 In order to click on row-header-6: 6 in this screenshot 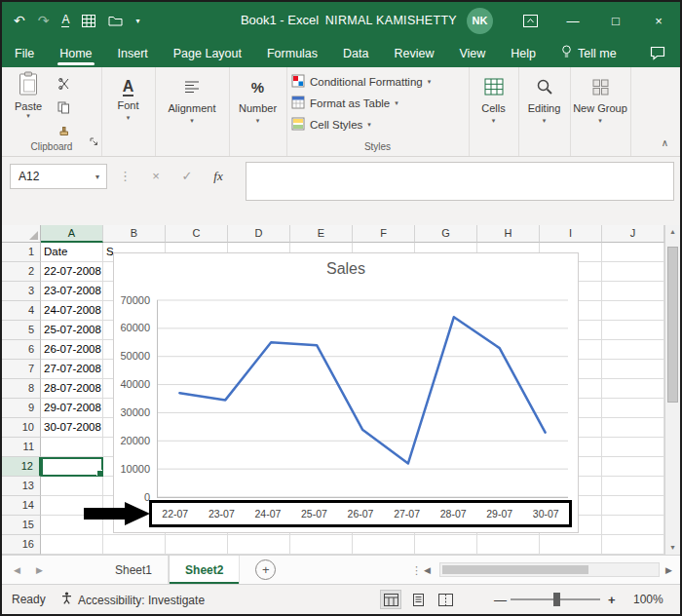, I will do `click(21, 350)`.